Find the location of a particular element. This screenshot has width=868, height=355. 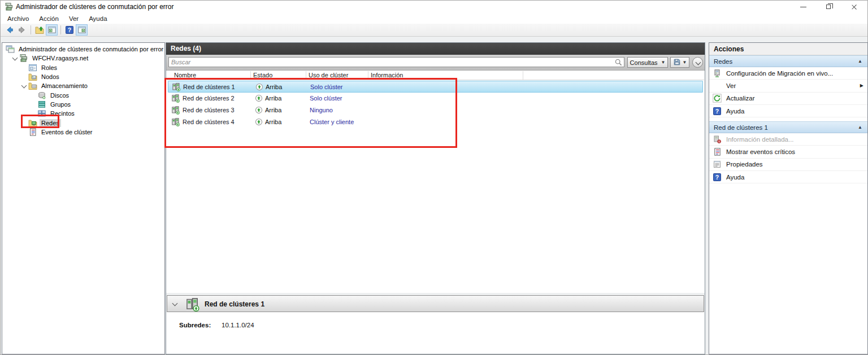

action-item-propiedades: Propiedades is located at coordinates (788, 165).